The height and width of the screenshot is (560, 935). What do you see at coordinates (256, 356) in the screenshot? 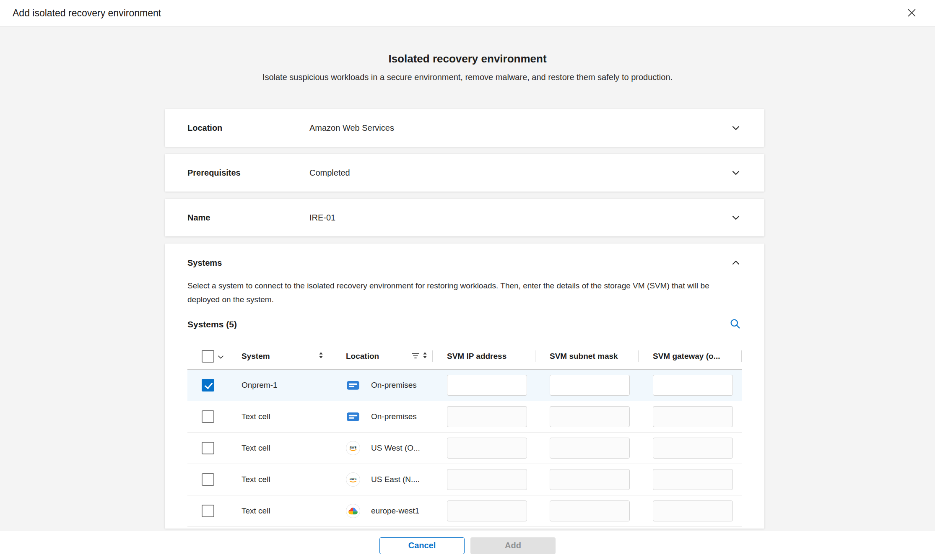
I see `column-header-system-label: System` at bounding box center [256, 356].